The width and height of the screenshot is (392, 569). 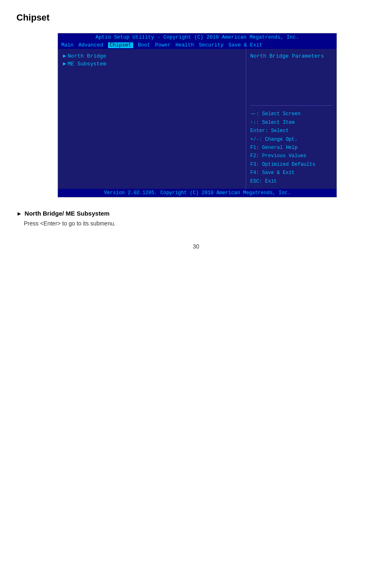 I want to click on section-arrow-icon: ►, so click(x=19, y=214).